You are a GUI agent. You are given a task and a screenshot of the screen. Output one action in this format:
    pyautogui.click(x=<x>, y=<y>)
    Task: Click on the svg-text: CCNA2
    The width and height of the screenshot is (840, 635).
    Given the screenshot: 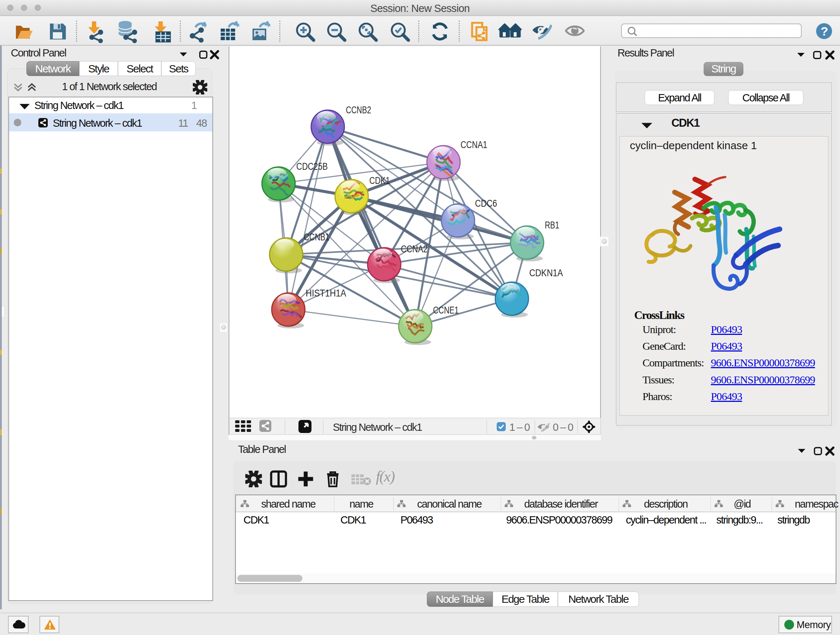 What is the action you would take?
    pyautogui.click(x=414, y=249)
    